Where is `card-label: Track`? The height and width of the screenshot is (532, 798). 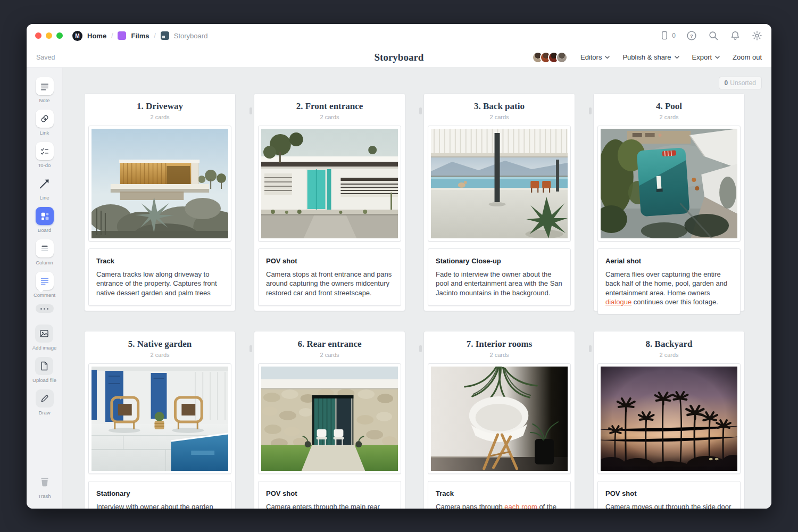 card-label: Track is located at coordinates (499, 494).